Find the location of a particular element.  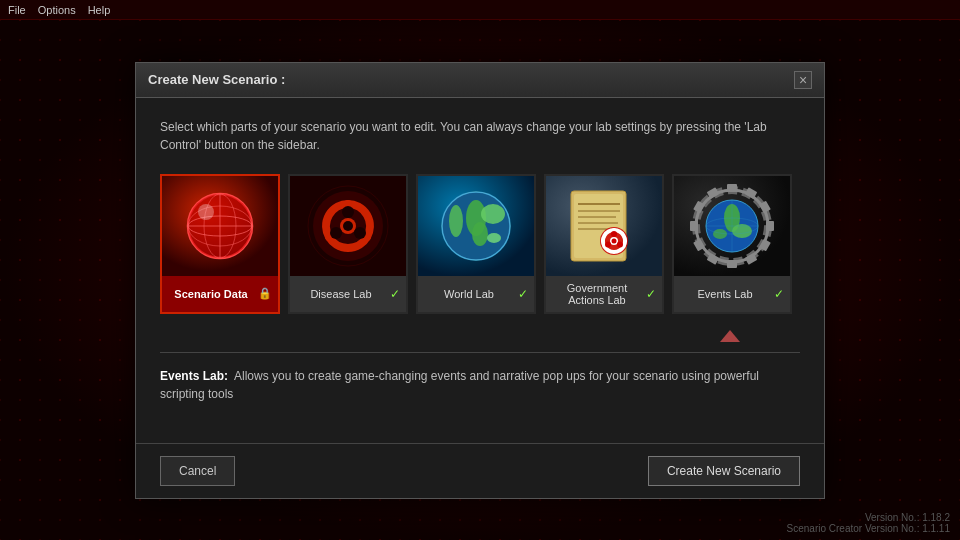

card-scenario-data: Scenario Data 🔒 is located at coordinates (220, 244).